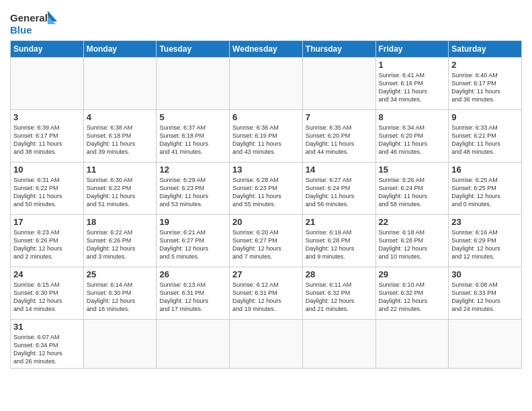  I want to click on day-info: Sunrise: 6:31 AM Sunset: 6:22 PM Dayligh…, so click(47, 192).